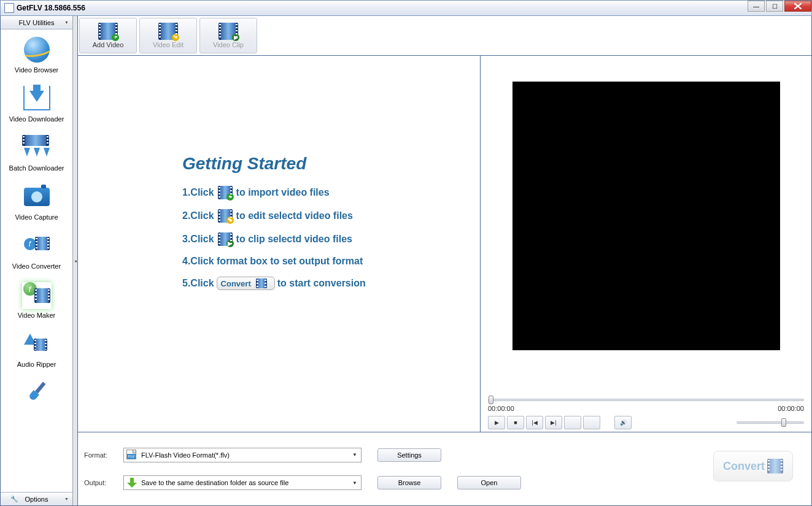  What do you see at coordinates (516, 423) in the screenshot?
I see `stop-button: ■` at bounding box center [516, 423].